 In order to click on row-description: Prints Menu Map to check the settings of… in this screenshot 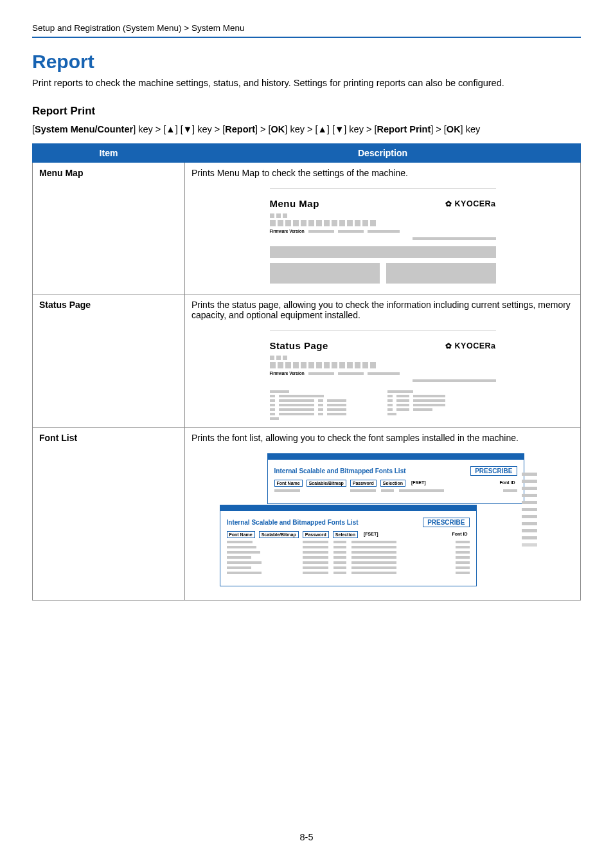, I will do `click(383, 173)`.